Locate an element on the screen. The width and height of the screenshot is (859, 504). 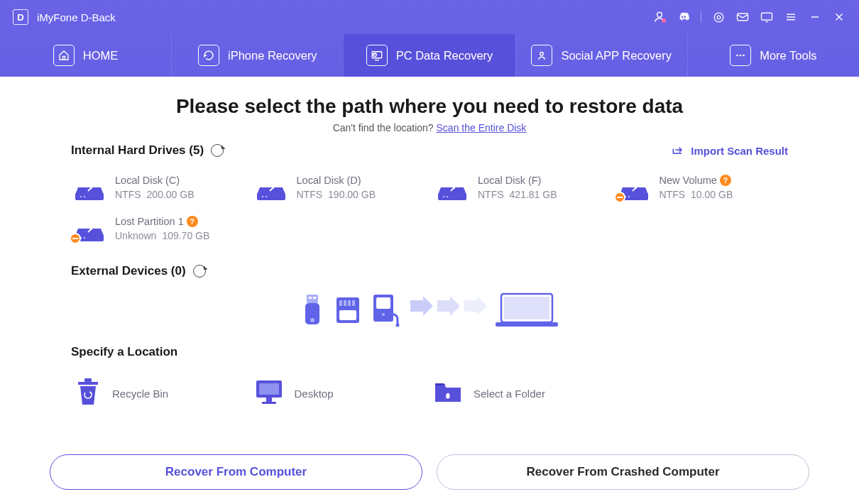
specify-location-title: Specify a Location is located at coordinates (124, 352).